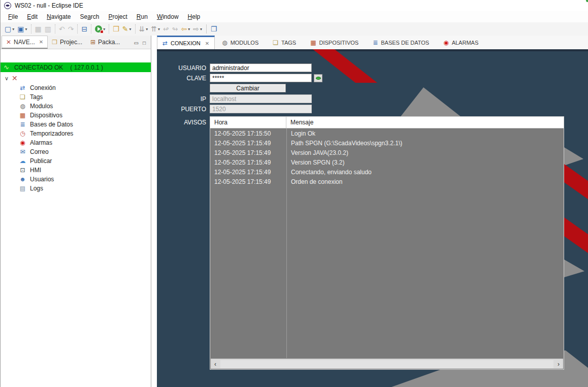 Image resolution: width=588 pixels, height=387 pixels. Describe the element at coordinates (9, 29) in the screenshot. I see `new-button: ▢▾` at that location.